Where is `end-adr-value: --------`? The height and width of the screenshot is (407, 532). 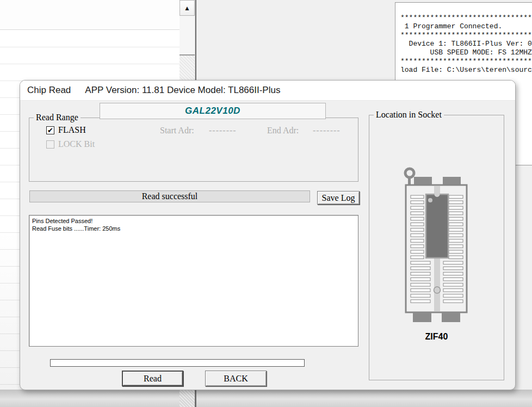
end-adr-value: -------- is located at coordinates (326, 131).